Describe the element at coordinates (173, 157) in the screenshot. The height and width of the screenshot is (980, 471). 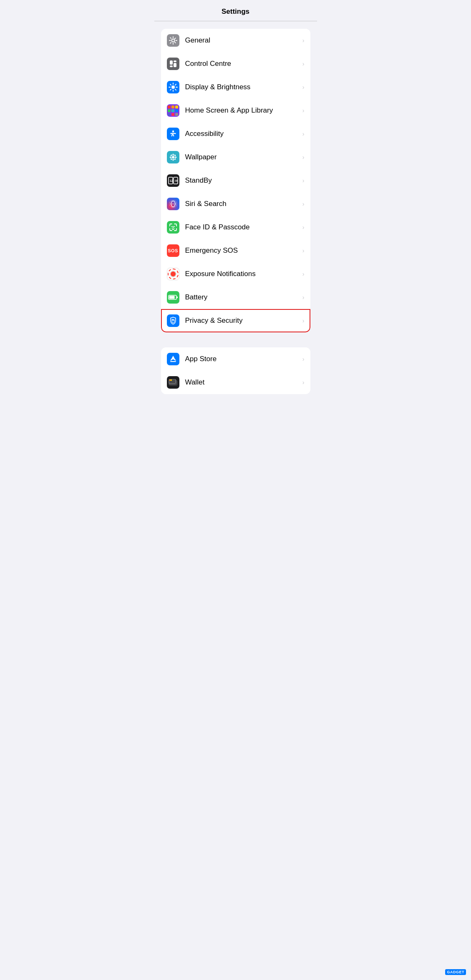
I see `wallpaper-icon` at that location.